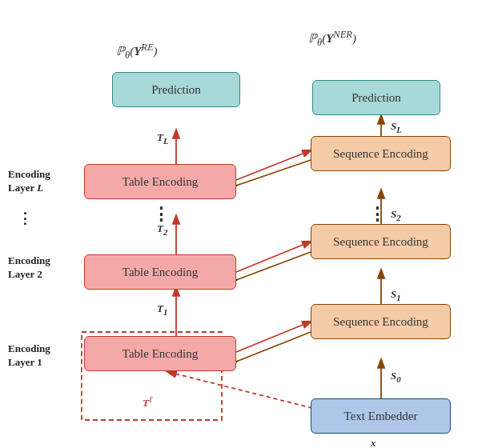 Image resolution: width=502 pixels, height=448 pixels. I want to click on T-2-label: T2, so click(162, 230).